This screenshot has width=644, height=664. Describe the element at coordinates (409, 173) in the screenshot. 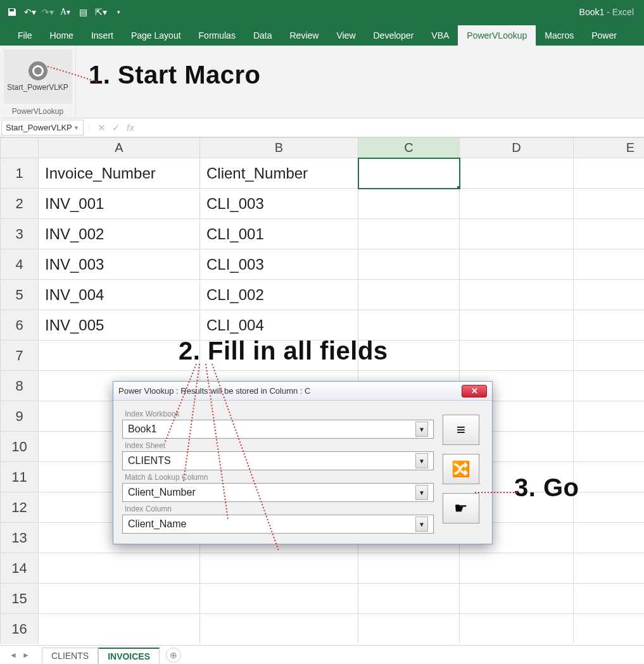

I see `cell-selected` at that location.